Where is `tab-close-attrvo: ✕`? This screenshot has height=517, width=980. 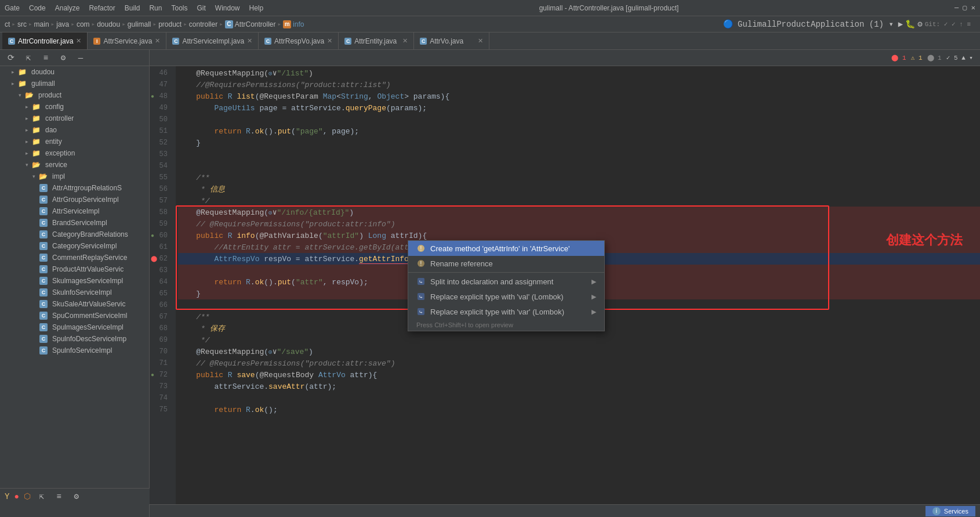
tab-close-attrvo: ✕ is located at coordinates (480, 41).